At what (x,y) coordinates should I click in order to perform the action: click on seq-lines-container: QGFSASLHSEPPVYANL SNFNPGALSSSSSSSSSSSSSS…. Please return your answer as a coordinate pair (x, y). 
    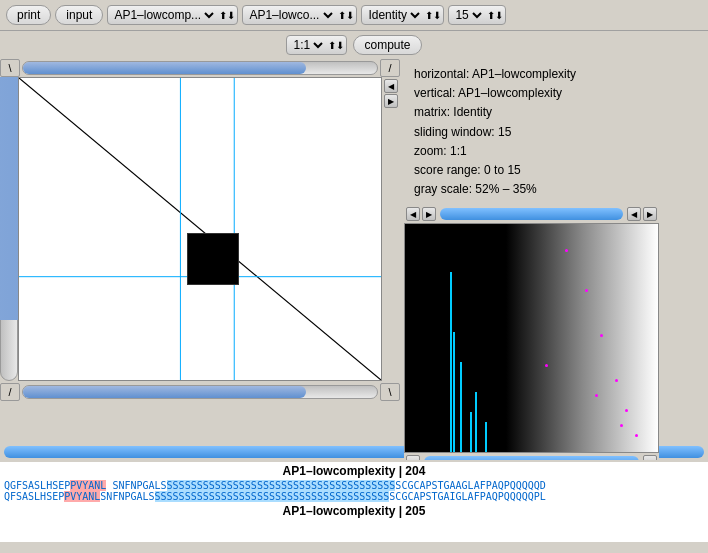
    Looking at the image, I should click on (354, 491).